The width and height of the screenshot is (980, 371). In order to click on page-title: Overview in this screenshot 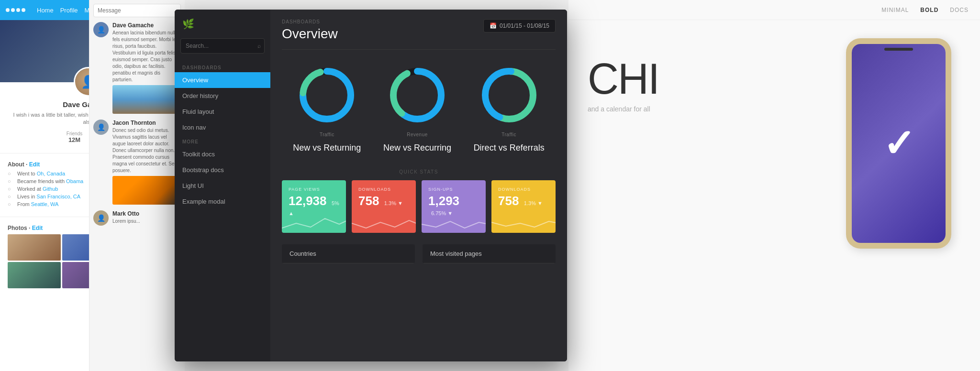, I will do `click(310, 34)`.